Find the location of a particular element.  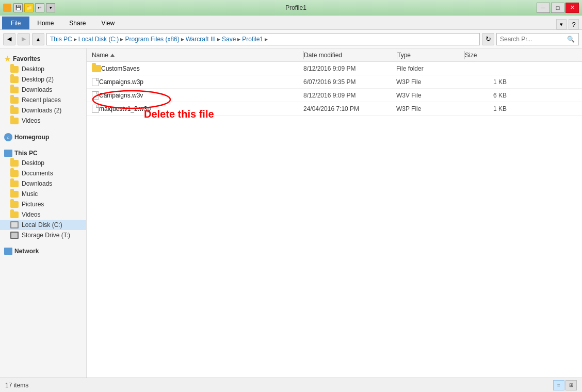

homegroup-icon: ⌂ is located at coordinates (8, 137).